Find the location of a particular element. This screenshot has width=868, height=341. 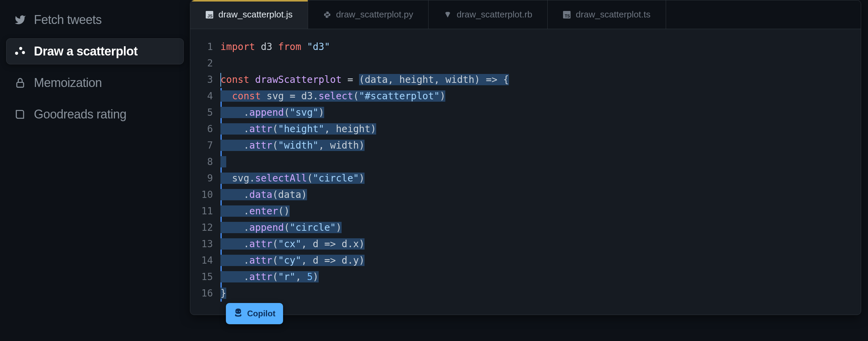

scatter-icon is located at coordinates (20, 51).